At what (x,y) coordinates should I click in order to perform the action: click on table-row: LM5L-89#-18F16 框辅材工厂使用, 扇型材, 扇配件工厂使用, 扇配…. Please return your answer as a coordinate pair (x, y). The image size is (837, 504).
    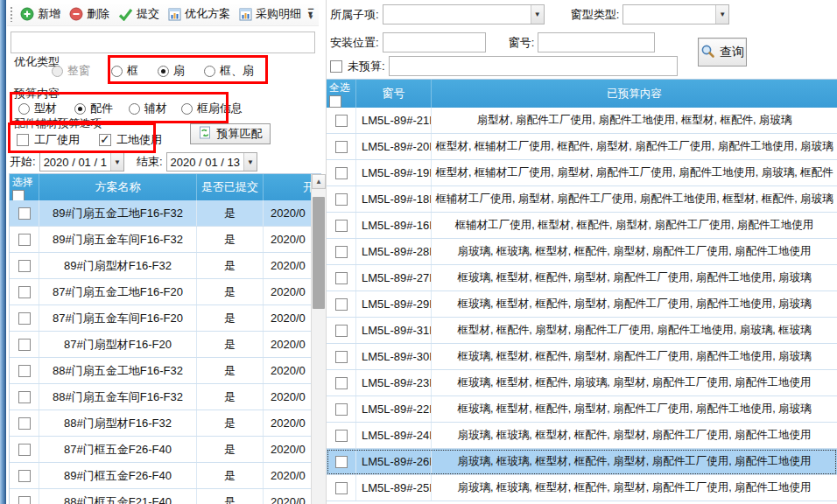
    Looking at the image, I should click on (581, 200).